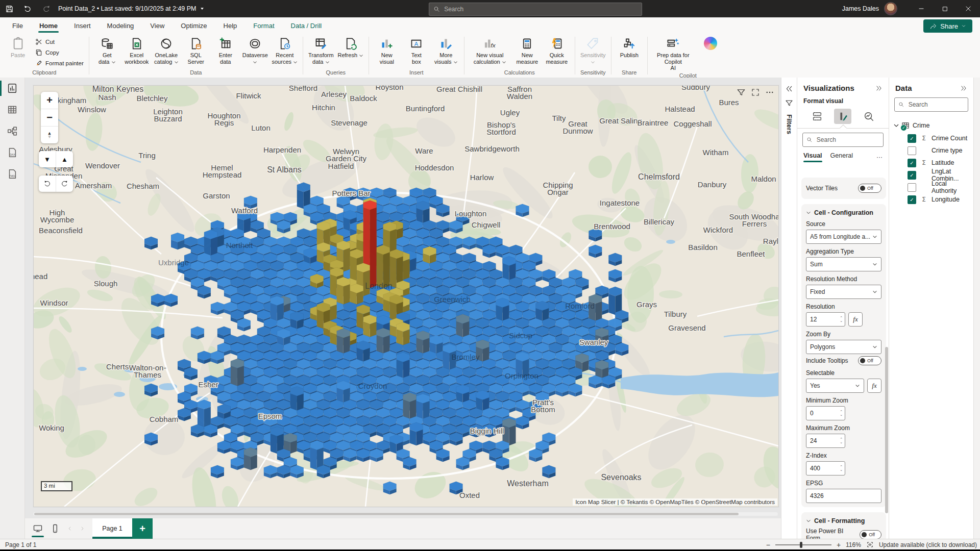 This screenshot has width=980, height=551. I want to click on vector-tiles-toggle: Off, so click(870, 188).